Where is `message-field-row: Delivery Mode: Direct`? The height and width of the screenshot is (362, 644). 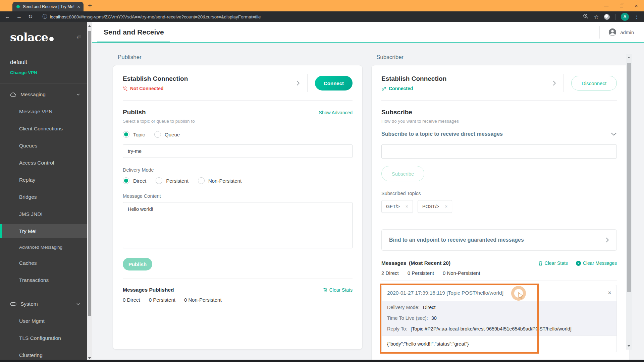
message-field-row: Delivery Mode: Direct is located at coordinates (499, 307).